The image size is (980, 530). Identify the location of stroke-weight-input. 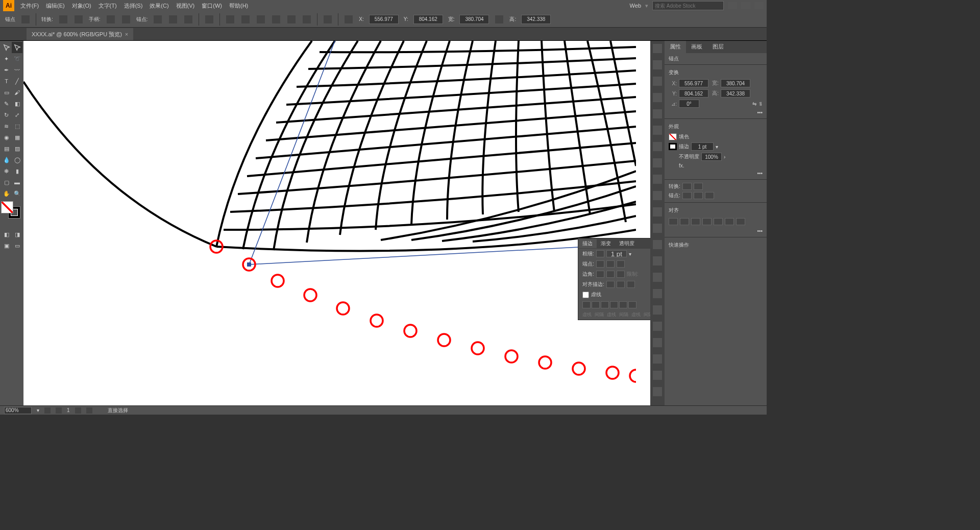
(617, 254).